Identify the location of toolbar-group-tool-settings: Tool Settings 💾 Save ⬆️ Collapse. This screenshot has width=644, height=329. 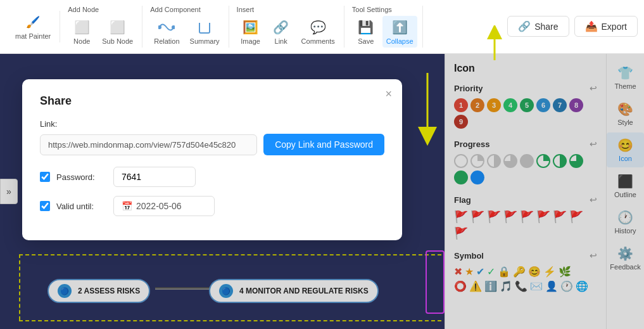
(385, 27).